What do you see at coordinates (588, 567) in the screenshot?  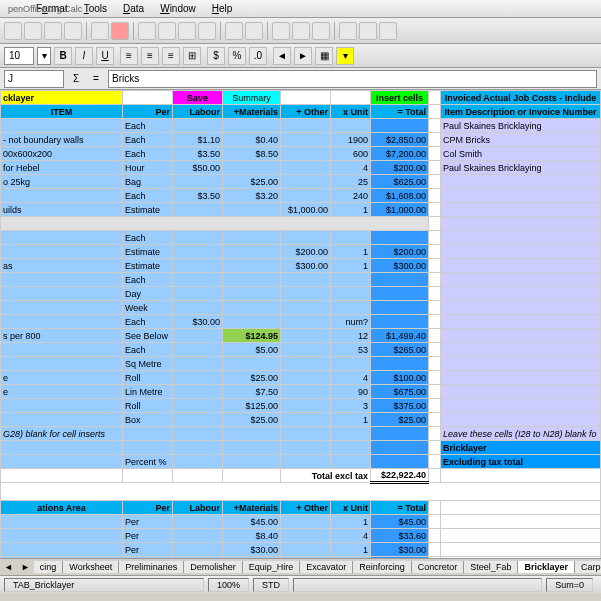 I see `tab-carpent: Carpent` at bounding box center [588, 567].